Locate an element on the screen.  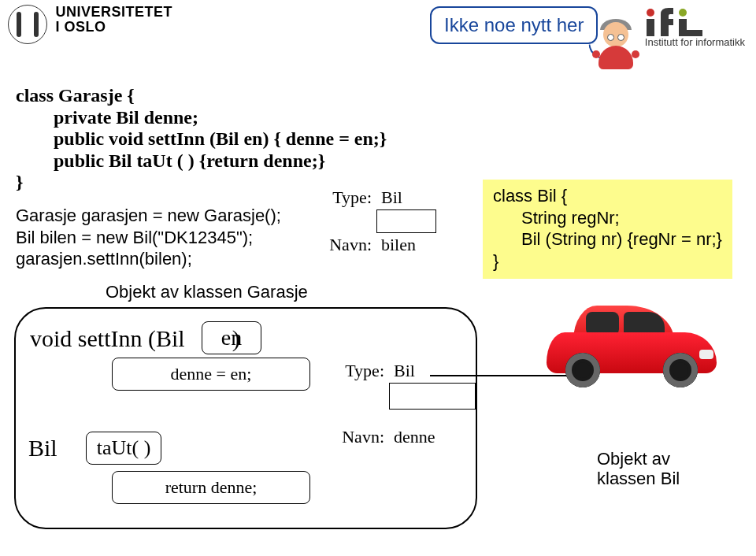
class-bil-l3: Bil (String nr) {regNr = nr;} is located at coordinates (608, 239).